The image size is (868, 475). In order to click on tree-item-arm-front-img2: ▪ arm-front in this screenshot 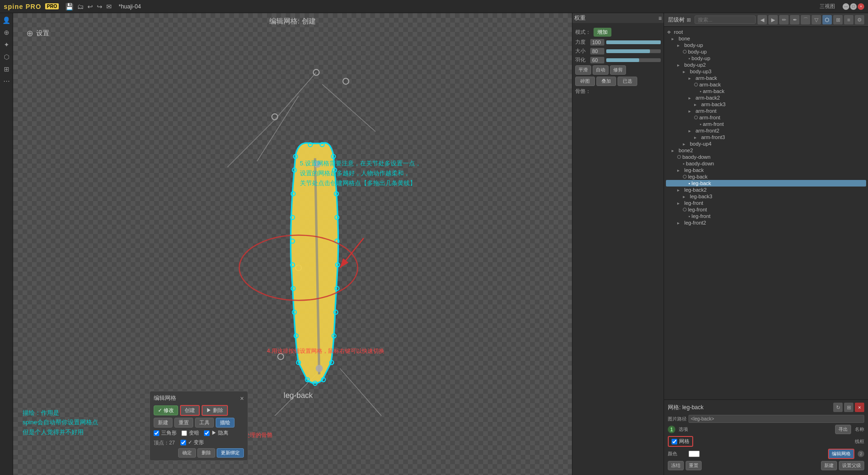, I will do `click(766, 124)`.